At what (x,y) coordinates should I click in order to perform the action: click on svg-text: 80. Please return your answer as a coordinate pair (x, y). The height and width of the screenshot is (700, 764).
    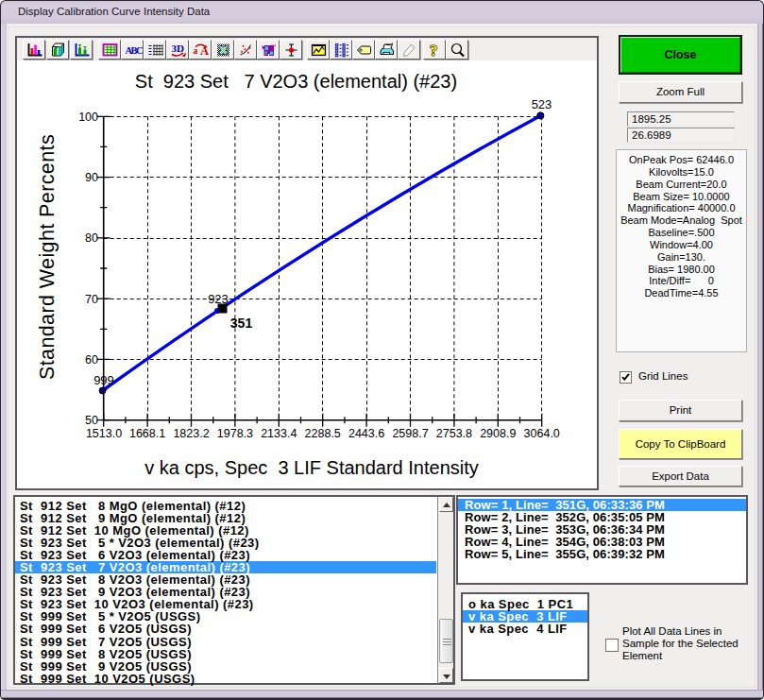
    Looking at the image, I should click on (92, 238).